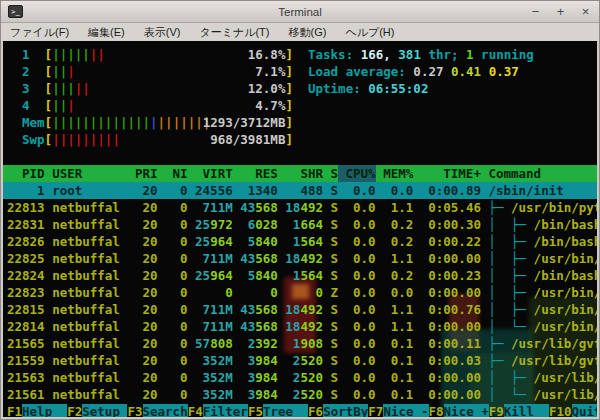 Image resolution: width=600 pixels, height=420 pixels. What do you see at coordinates (573, 410) in the screenshot?
I see `fkey-quit: F10Quit` at bounding box center [573, 410].